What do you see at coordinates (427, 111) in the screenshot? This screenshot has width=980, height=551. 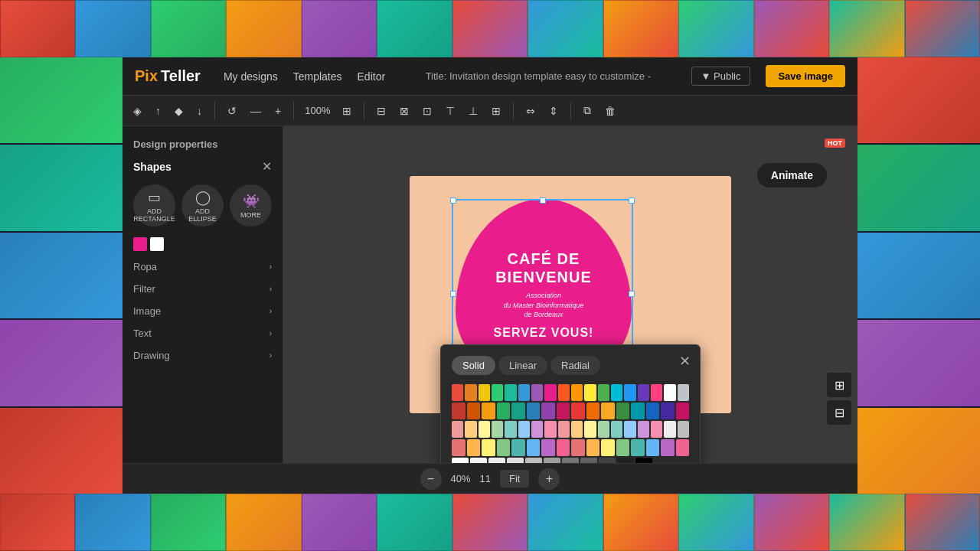 I see `toolbar-align-right: ⊡` at bounding box center [427, 111].